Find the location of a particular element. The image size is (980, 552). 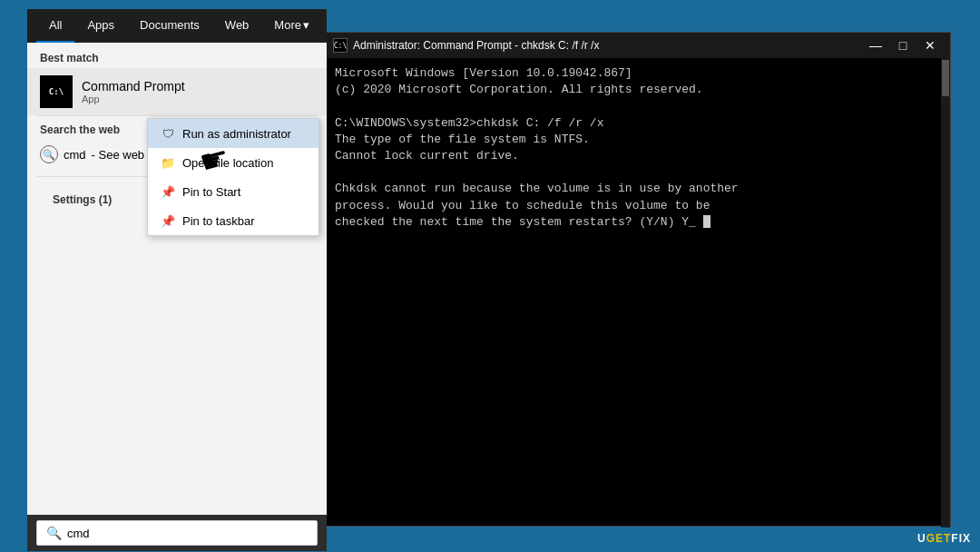

cmd-line-5: The type of the file system is NTFS. is located at coordinates (638, 140).